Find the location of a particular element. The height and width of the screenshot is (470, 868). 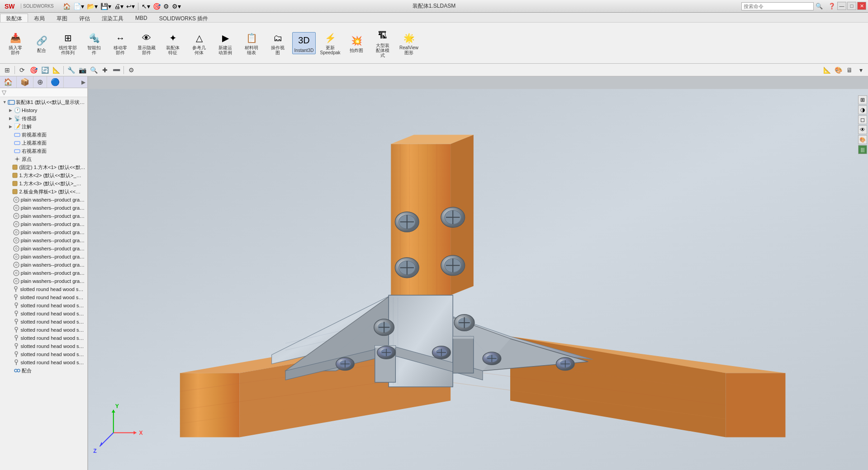

vp-ctrl-10: ➖ is located at coordinates (116, 70).